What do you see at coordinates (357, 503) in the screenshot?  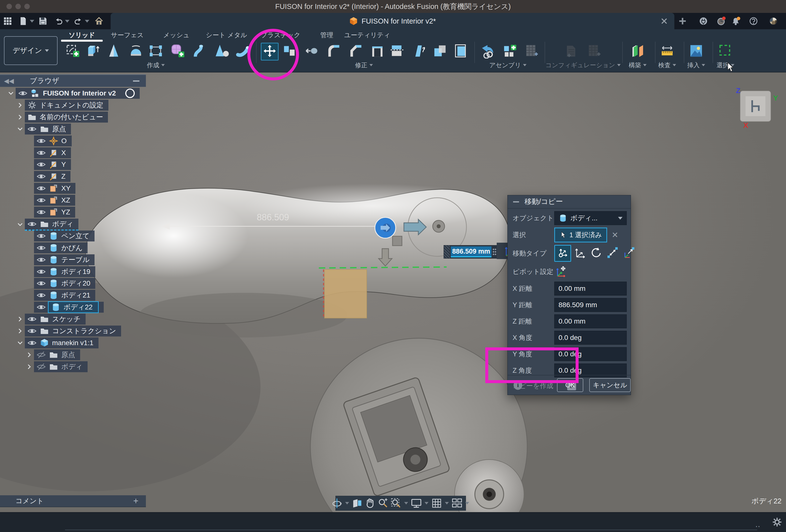 I see `look-at-icon` at bounding box center [357, 503].